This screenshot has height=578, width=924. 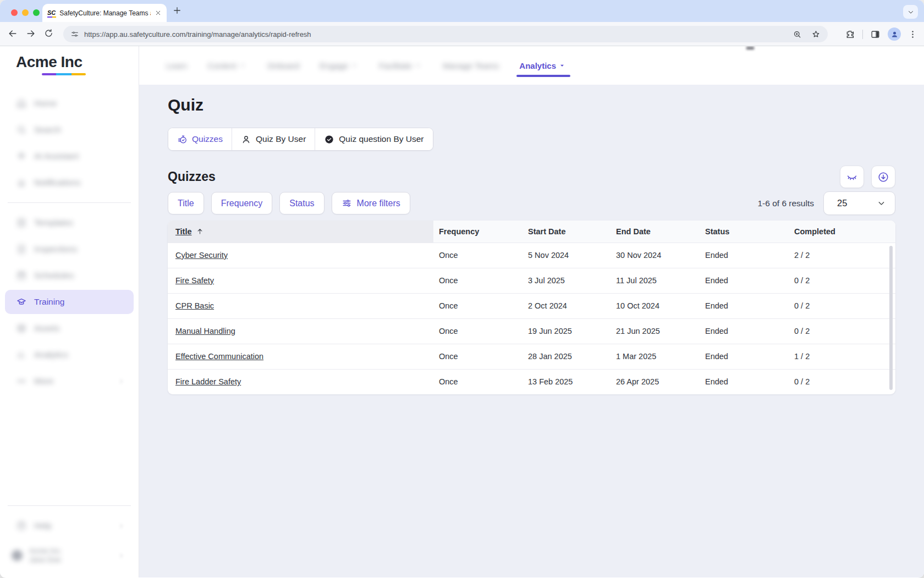 What do you see at coordinates (21, 381) in the screenshot?
I see `more-icon` at bounding box center [21, 381].